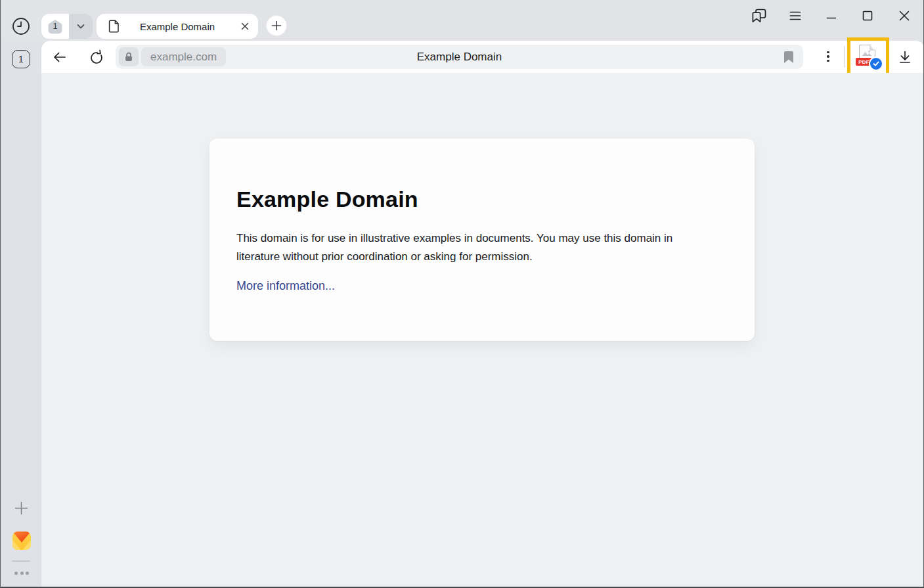  I want to click on sidebar-divider, so click(21, 561).